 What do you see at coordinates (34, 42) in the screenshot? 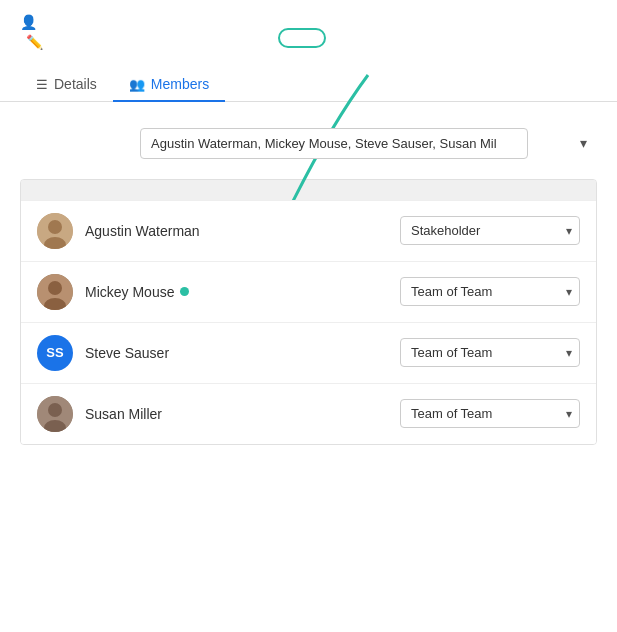
I see `edit-icon: ✏️` at bounding box center [34, 42].